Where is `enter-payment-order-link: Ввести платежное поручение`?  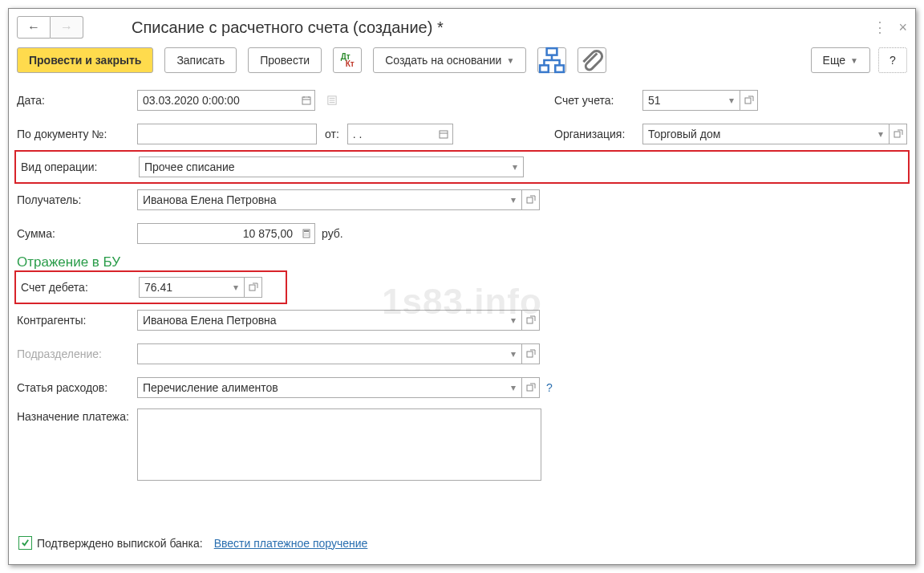 enter-payment-order-link: Ввести платежное поручение is located at coordinates (291, 543).